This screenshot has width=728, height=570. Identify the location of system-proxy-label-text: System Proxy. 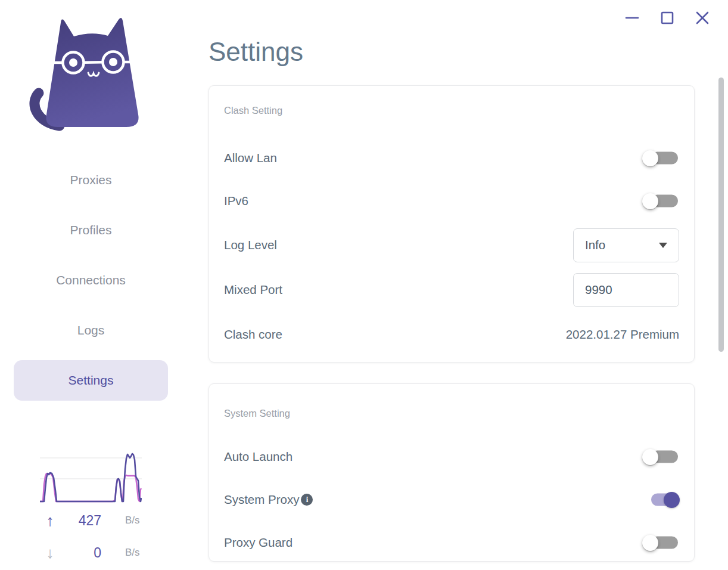
(262, 500).